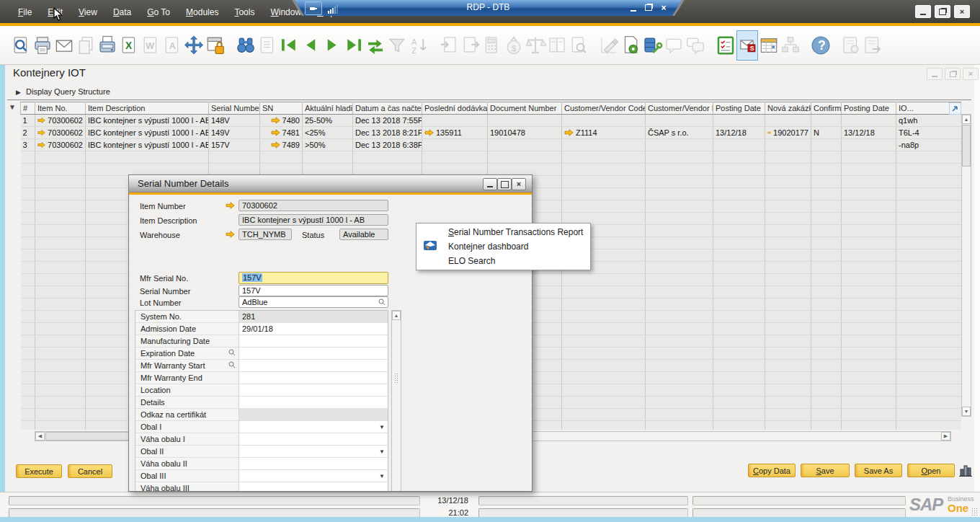  Describe the element at coordinates (956, 108) in the screenshot. I see `maximize-grid-icon` at that location.